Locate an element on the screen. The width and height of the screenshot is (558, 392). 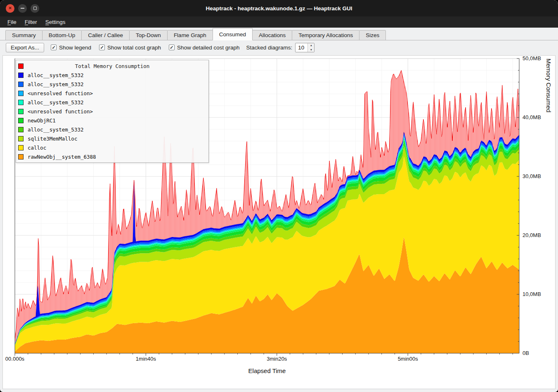
checkbox-show-legend: ✓Show legend is located at coordinates (71, 48).